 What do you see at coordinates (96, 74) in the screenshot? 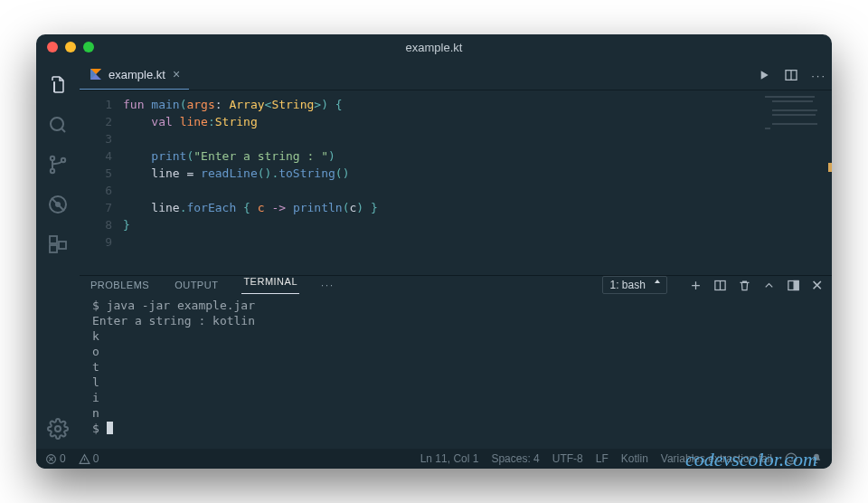
I see `kotlin-file-icon` at bounding box center [96, 74].